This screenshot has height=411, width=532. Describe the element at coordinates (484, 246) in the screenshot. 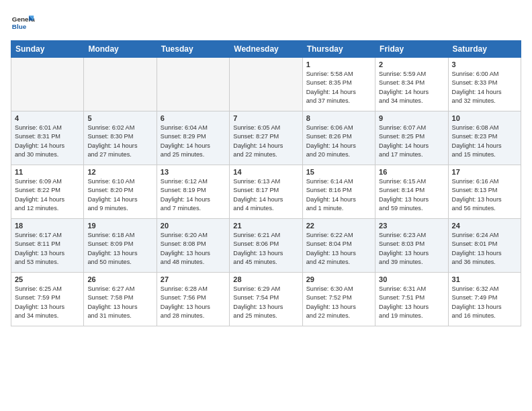

I see `calendar-cell: 24Sunrise: 6:24 AM Sunset: 8:01 PM Dayli…` at that location.